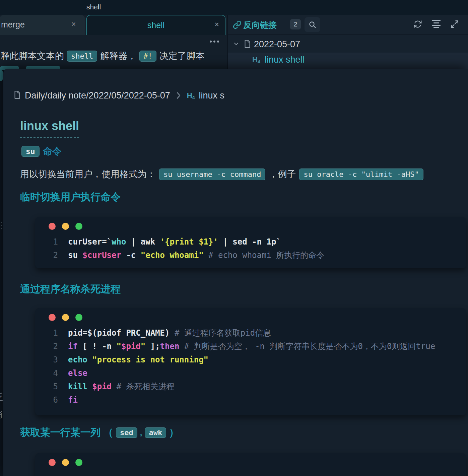 This screenshot has width=468, height=476. Describe the element at coordinates (212, 96) in the screenshot. I see `breadcrumb-current: linux s` at that location.